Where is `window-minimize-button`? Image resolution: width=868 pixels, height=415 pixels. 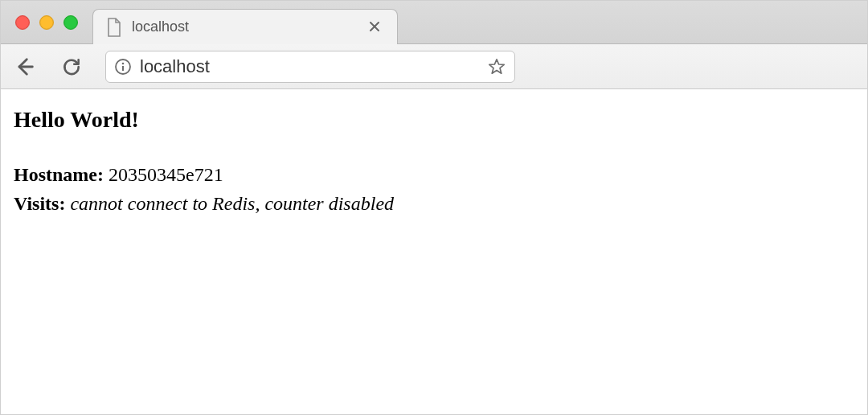
window-minimize-button is located at coordinates (47, 23).